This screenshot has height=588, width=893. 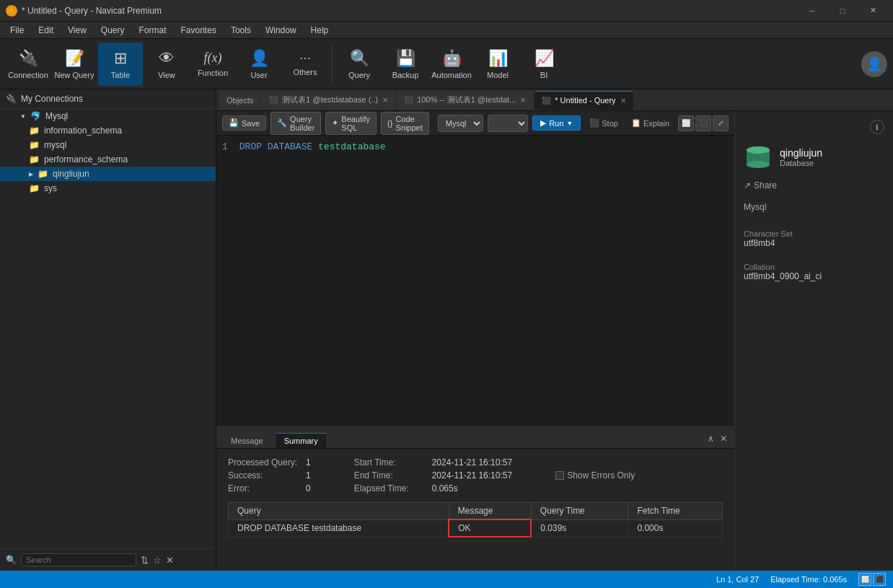 I want to click on info-icon: ℹ, so click(x=877, y=127).